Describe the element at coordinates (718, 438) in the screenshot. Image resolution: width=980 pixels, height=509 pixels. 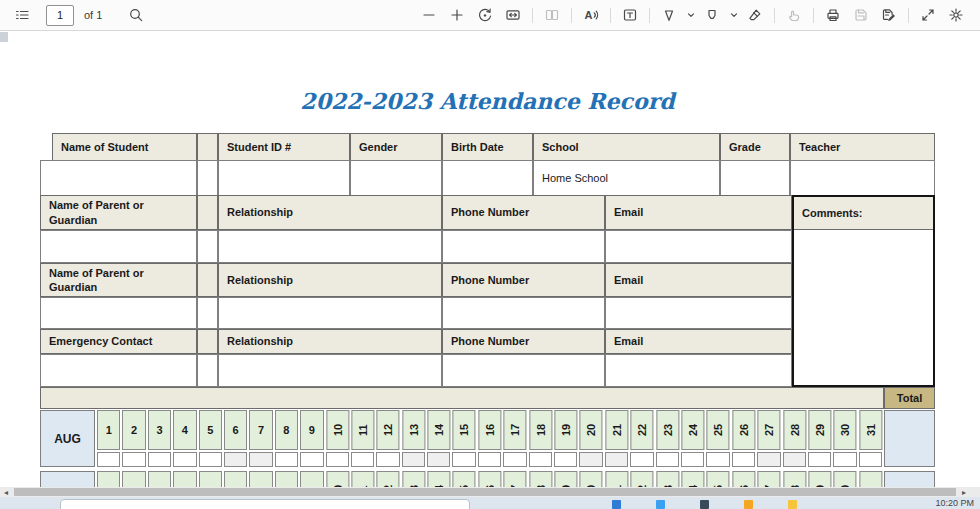
I see `day-aug-25: 25` at that location.